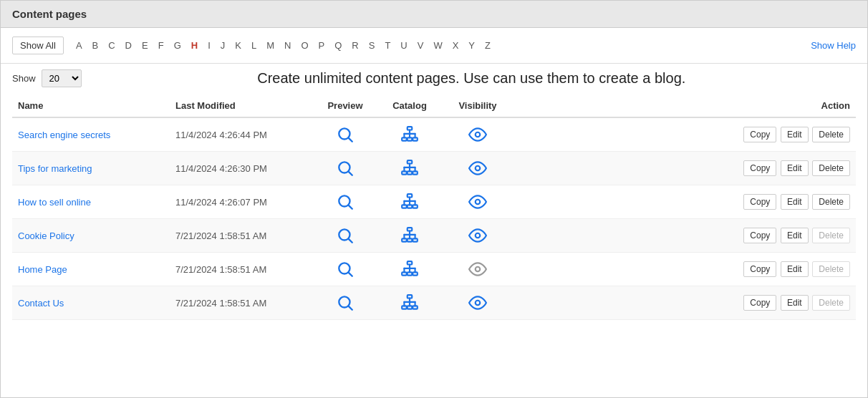  What do you see at coordinates (288, 46) in the screenshot?
I see `alpha-letter-n: N` at bounding box center [288, 46].